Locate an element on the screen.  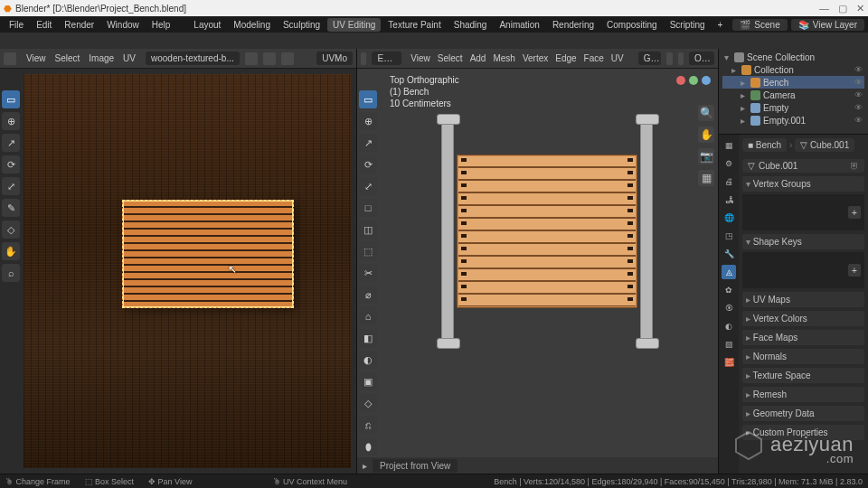
3d-menu-uv: UV is located at coordinates (618, 58).